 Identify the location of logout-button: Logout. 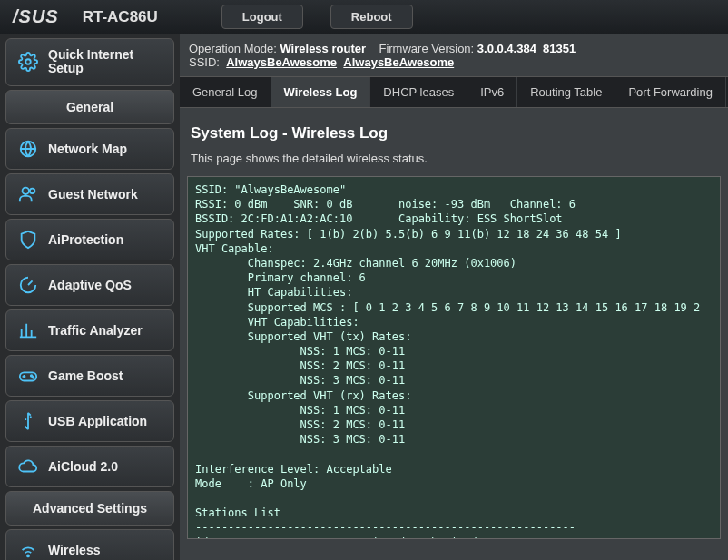
(262, 16).